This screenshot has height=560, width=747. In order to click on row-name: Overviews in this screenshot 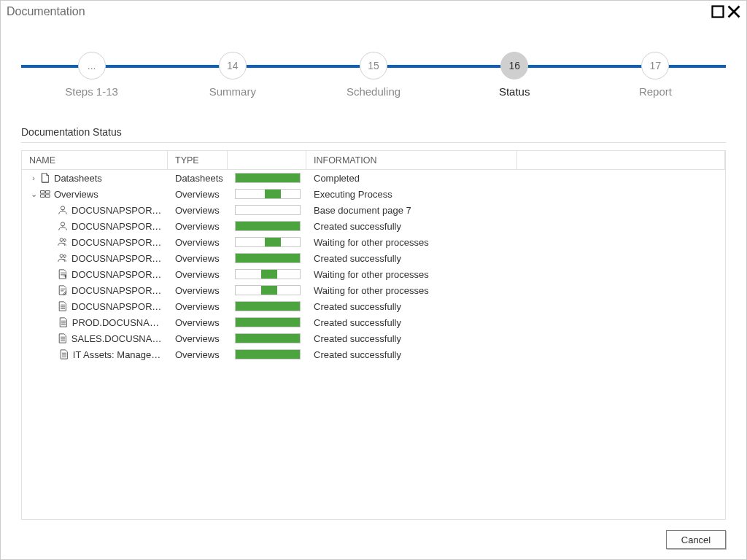, I will do `click(76, 194)`.